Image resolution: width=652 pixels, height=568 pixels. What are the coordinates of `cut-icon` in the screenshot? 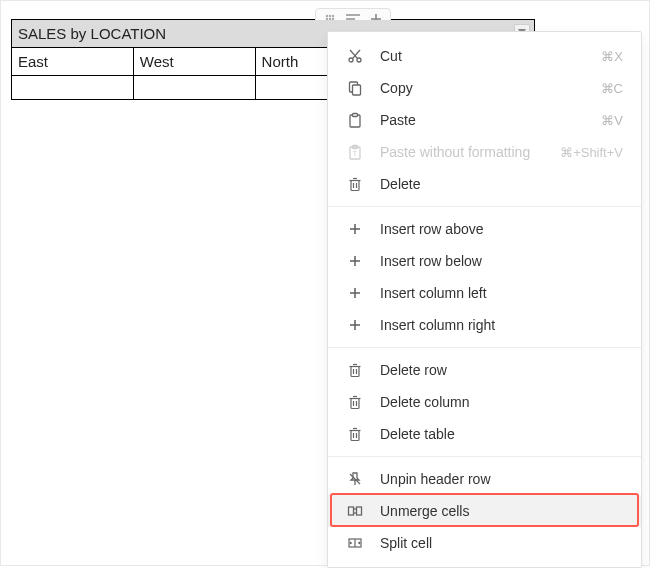 It's located at (355, 56).